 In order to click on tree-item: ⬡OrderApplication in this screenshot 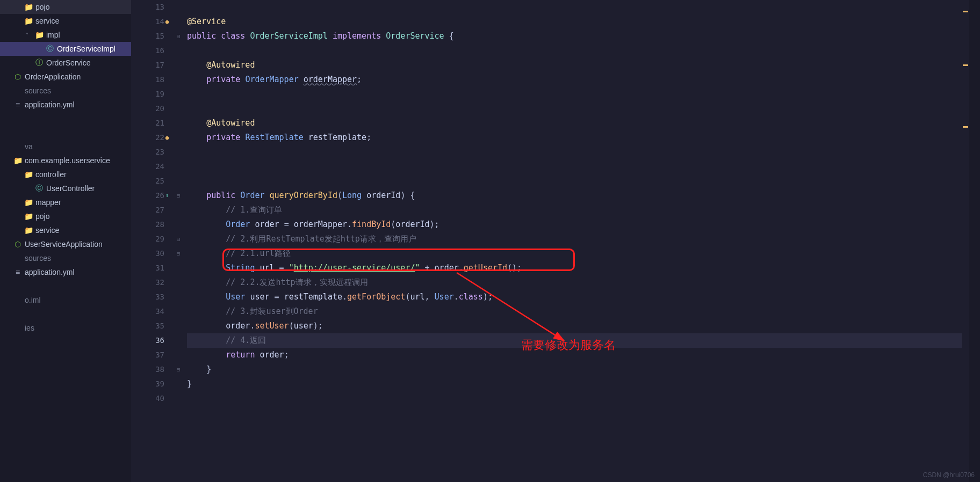, I will do `click(66, 77)`.